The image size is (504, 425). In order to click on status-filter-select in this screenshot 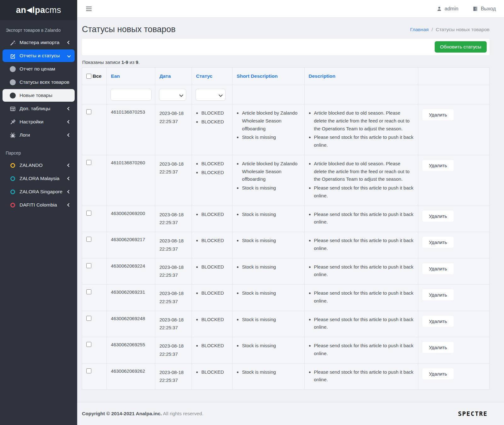, I will do `click(210, 95)`.